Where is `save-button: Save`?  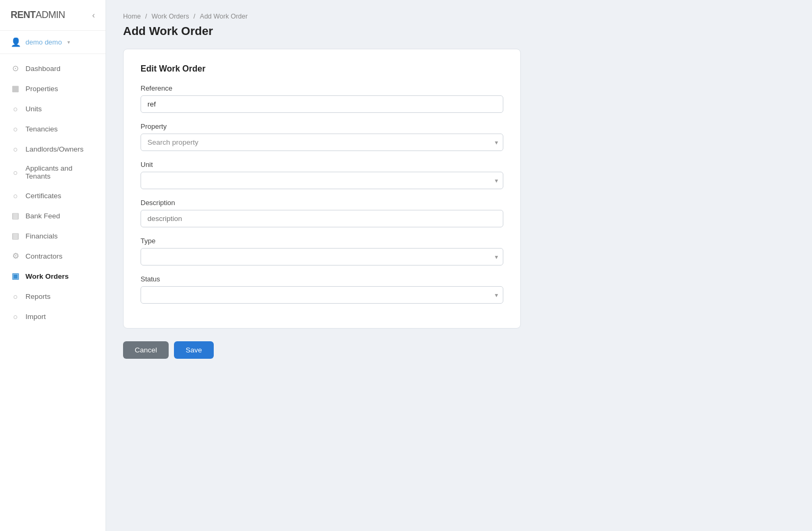
save-button: Save is located at coordinates (194, 350).